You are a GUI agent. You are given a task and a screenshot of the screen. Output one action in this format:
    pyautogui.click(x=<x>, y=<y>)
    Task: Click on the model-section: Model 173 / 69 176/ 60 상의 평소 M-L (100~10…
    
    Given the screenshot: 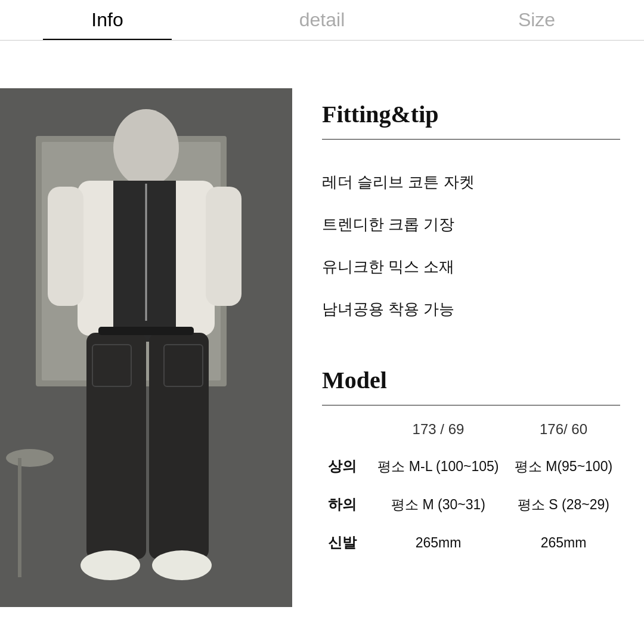 What is the action you would take?
    pyautogui.click(x=471, y=464)
    